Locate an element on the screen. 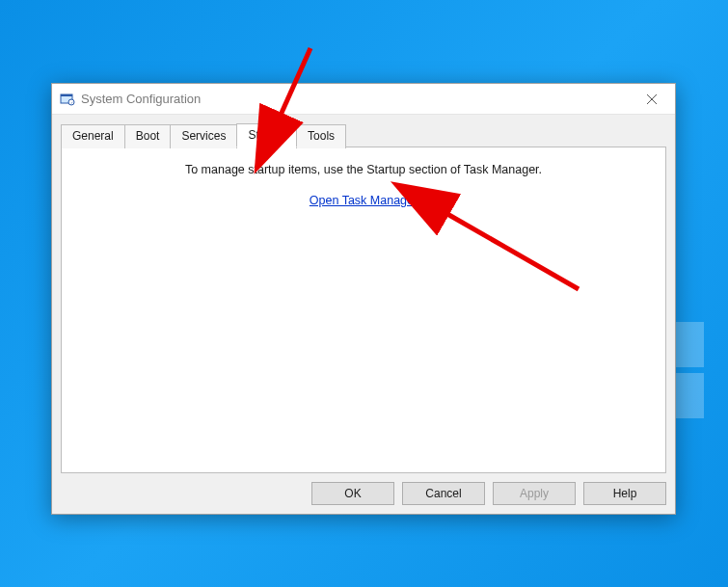 This screenshot has height=587, width=728. open-task-manager-link: Open Task Manager is located at coordinates (364, 200).